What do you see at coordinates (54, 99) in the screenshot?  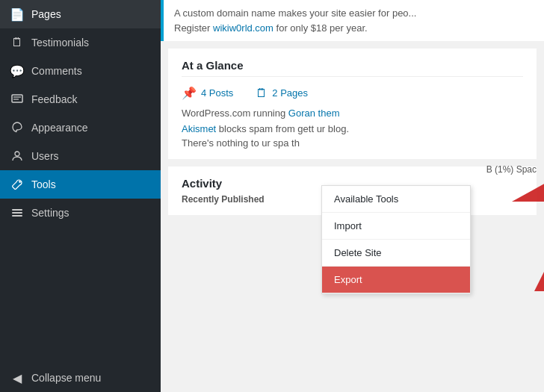 I see `sidebar-label-feedback: Feedback` at bounding box center [54, 99].